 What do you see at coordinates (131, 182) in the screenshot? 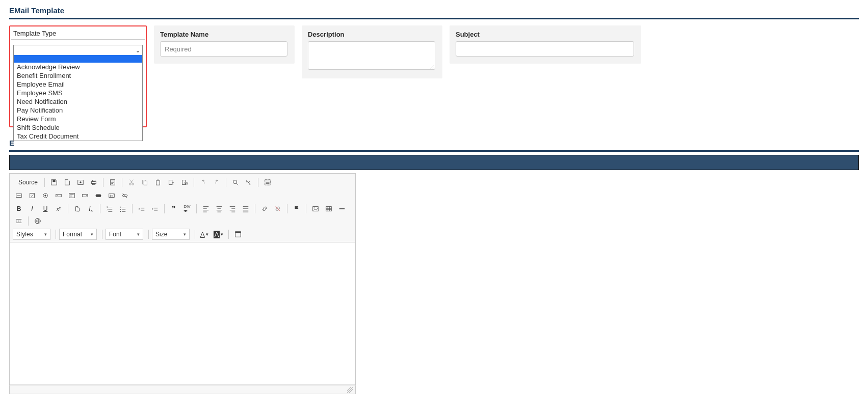
I see `cut-icon` at bounding box center [131, 182].